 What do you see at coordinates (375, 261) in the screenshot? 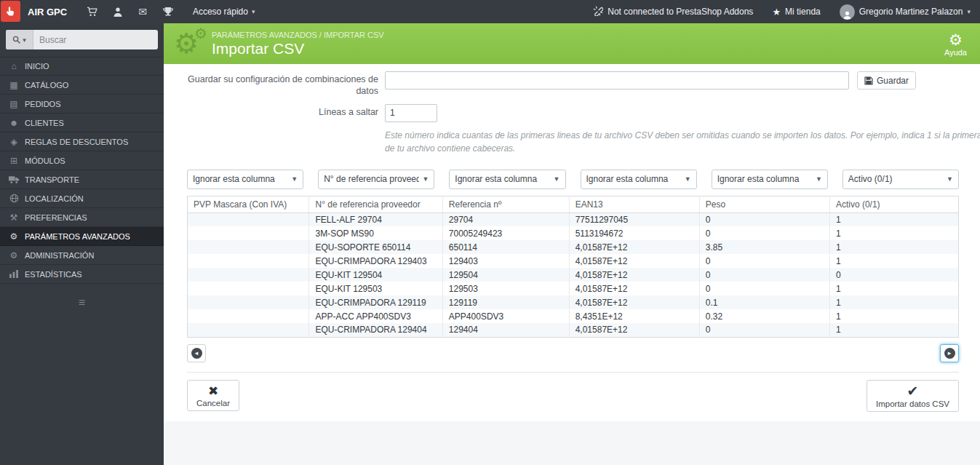
I see `table-cell: EQU-CRIMPADORA 129403` at bounding box center [375, 261].